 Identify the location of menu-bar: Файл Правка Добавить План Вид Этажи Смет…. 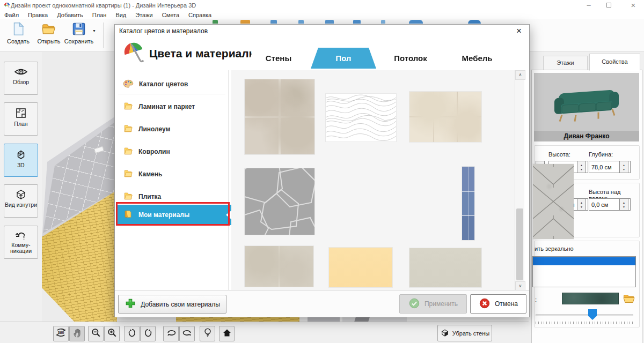
(322, 15).